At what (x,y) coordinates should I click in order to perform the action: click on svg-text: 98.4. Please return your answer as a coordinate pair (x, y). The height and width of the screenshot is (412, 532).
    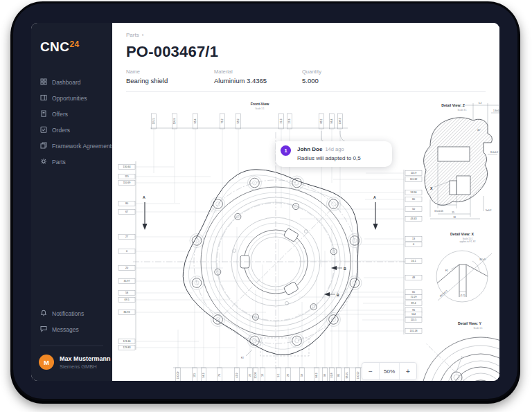
    Looking at the image, I should click on (195, 122).